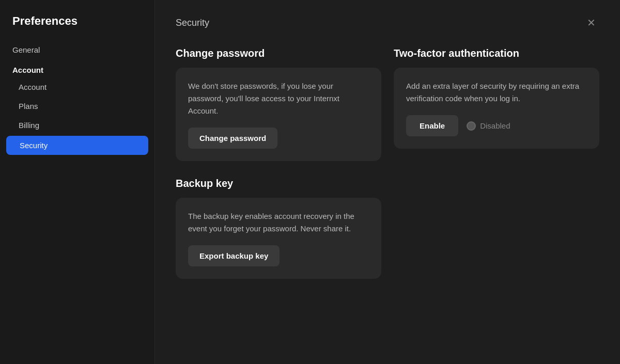  I want to click on backup-key-heading: Backup key, so click(388, 184).